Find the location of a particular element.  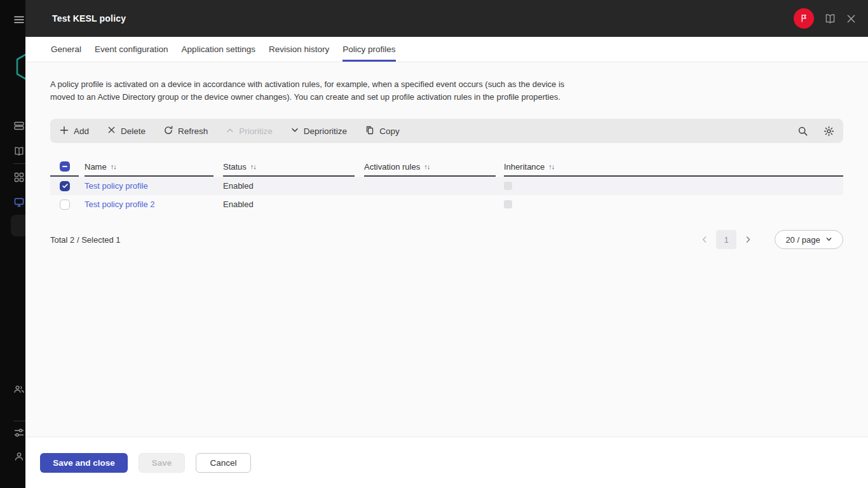

selection-summary: Total 2 / Selected 1 is located at coordinates (85, 240).